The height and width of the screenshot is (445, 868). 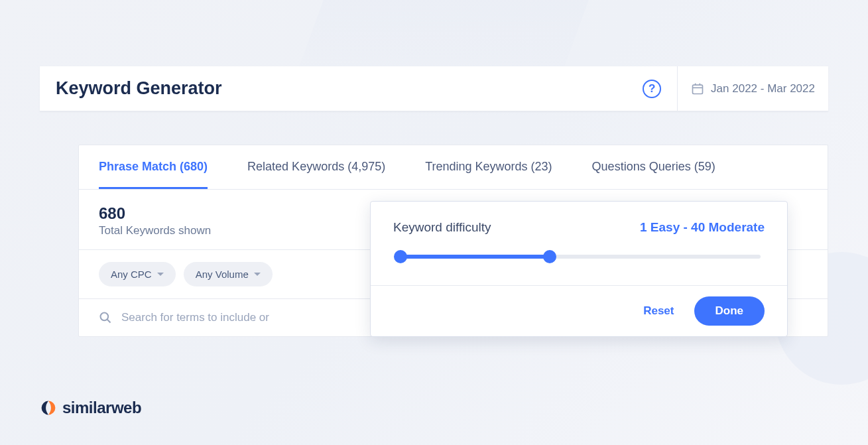 I want to click on help-button: ?, so click(x=652, y=89).